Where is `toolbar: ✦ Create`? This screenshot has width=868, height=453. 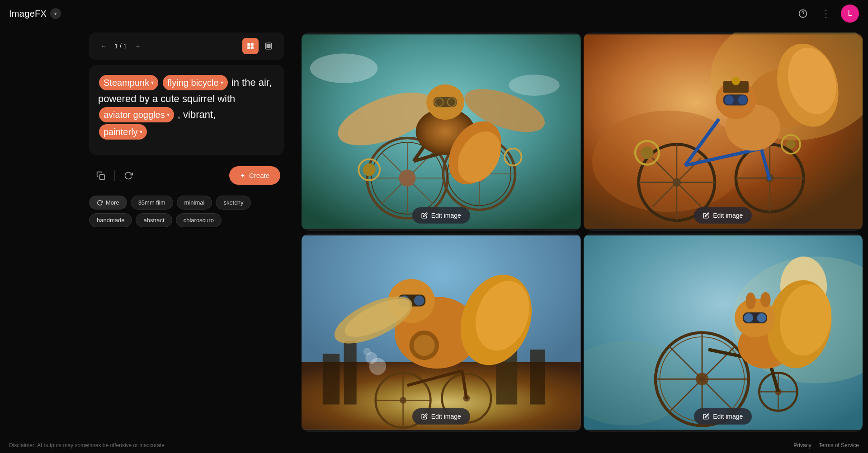
toolbar: ✦ Create is located at coordinates (186, 175).